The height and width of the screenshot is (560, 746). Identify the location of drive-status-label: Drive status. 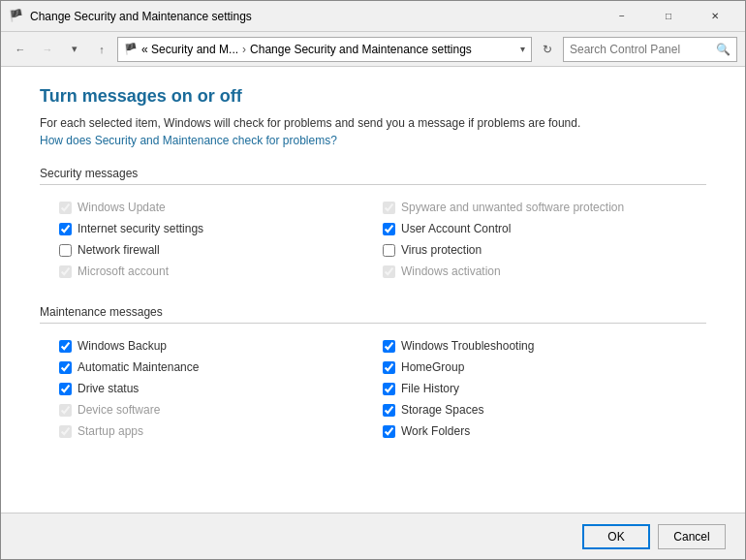
(109, 389).